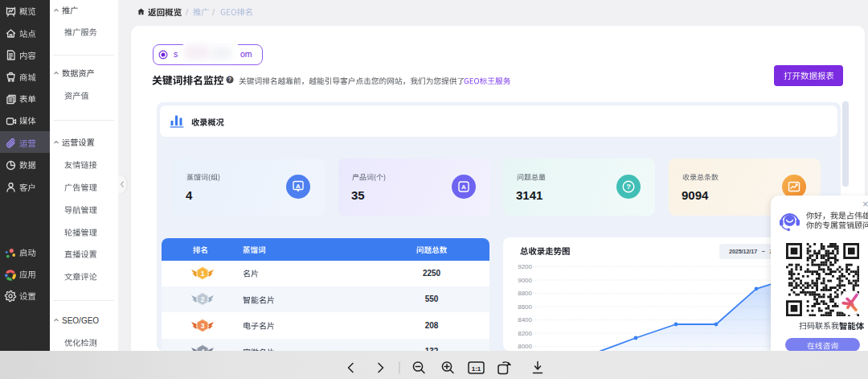  What do you see at coordinates (203, 273) in the screenshot?
I see `svg-text: 1` at bounding box center [203, 273].